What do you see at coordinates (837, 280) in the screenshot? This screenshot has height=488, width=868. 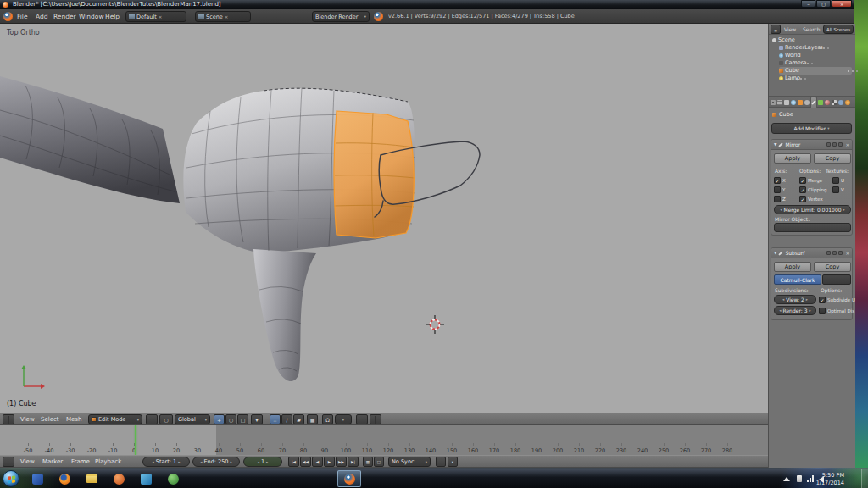 I see `simple-button` at bounding box center [837, 280].